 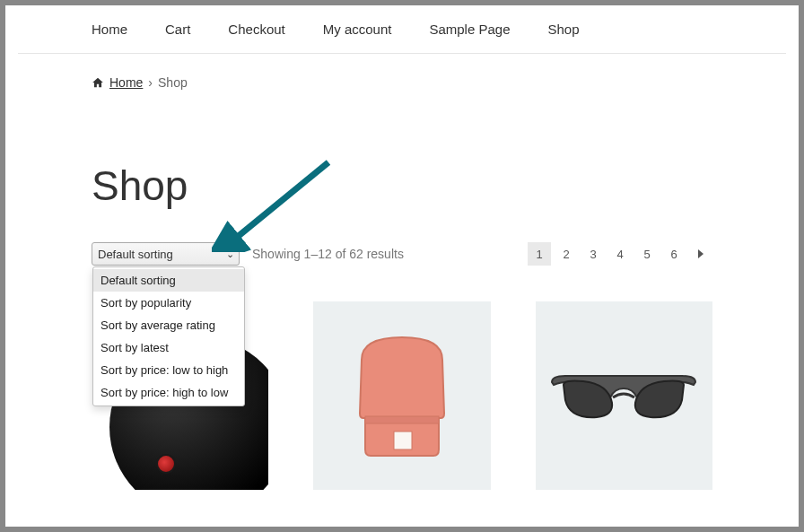 I want to click on page-2-button: 2, so click(x=566, y=254).